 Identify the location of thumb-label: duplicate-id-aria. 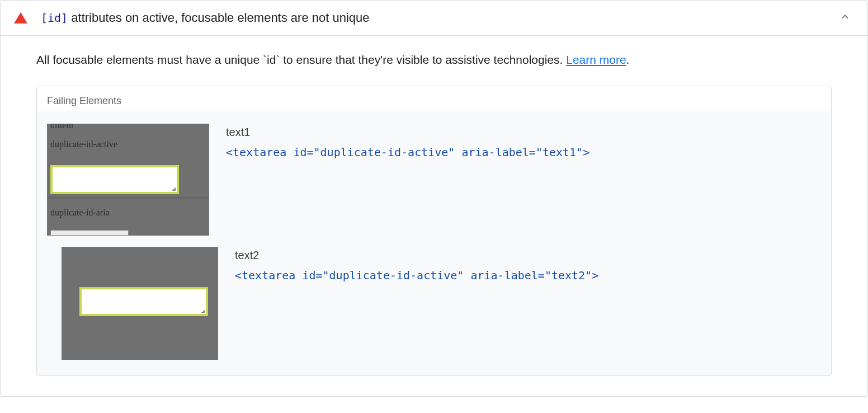
(80, 213).